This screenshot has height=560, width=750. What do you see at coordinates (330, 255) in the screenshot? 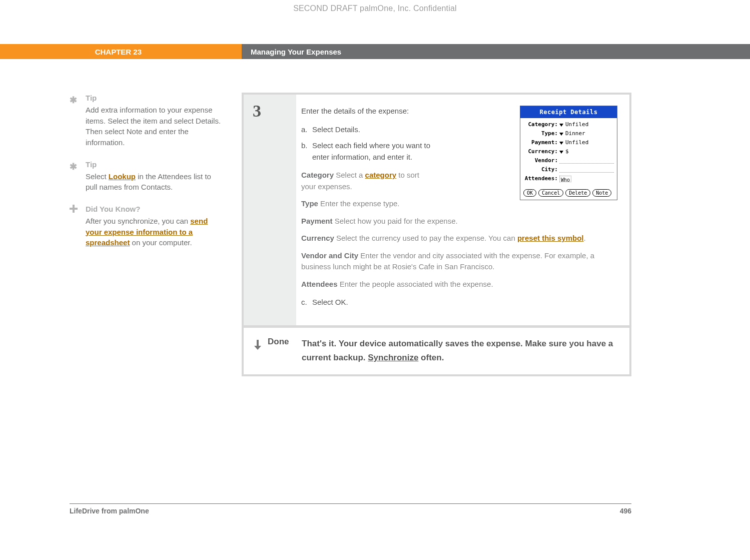
I see `field-label: Vendor and City` at bounding box center [330, 255].